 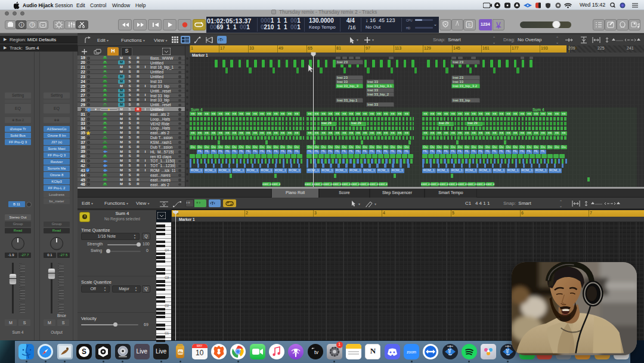 What do you see at coordinates (21, 25) in the screenshot?
I see `svg-text: i` at bounding box center [21, 25].